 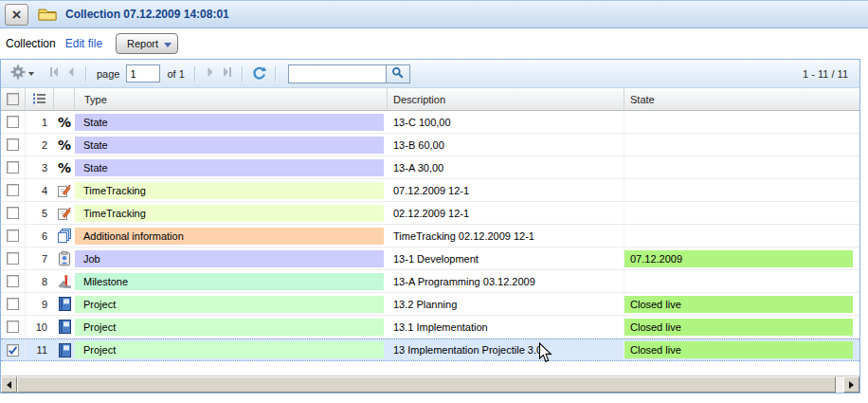 What do you see at coordinates (260, 74) in the screenshot?
I see `refresh-button` at bounding box center [260, 74].